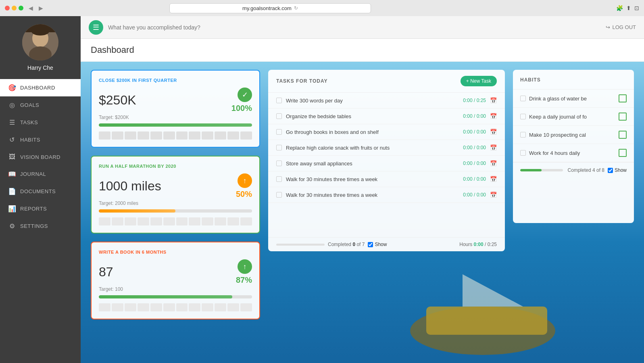 The image size is (644, 363). What do you see at coordinates (270, 8) in the screenshot?
I see `address-bar: my.goalsontrack.com ↻` at bounding box center [270, 8].